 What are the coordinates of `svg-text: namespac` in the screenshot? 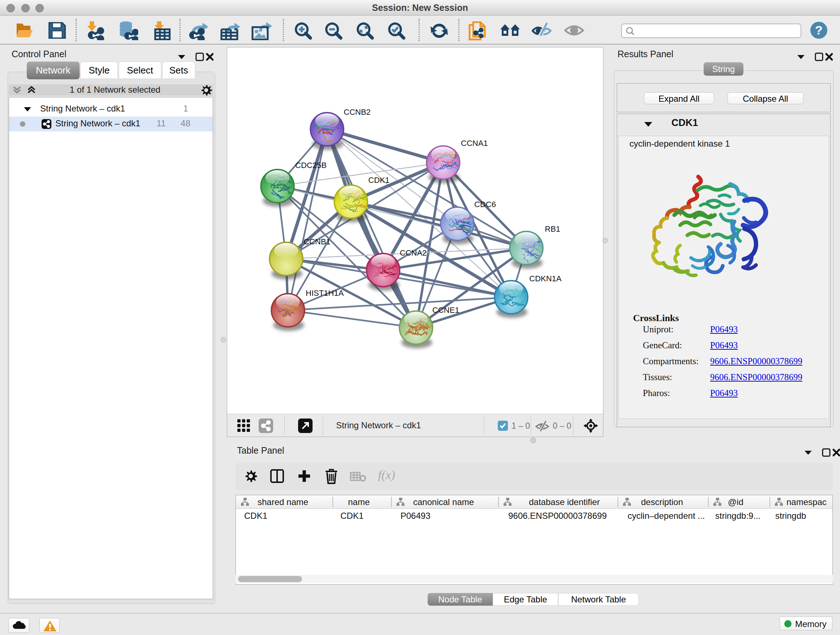 It's located at (807, 502).